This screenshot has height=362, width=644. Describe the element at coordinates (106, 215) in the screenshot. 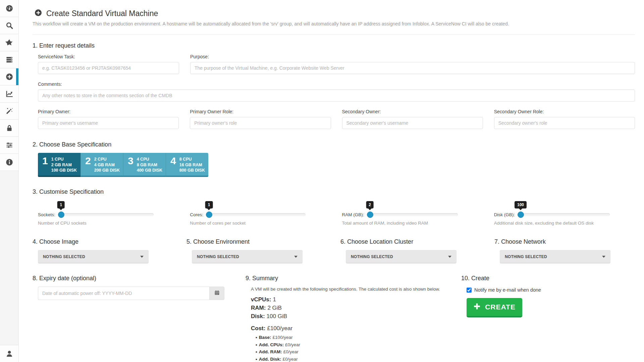

I see `sockets-slider-track: 1` at that location.